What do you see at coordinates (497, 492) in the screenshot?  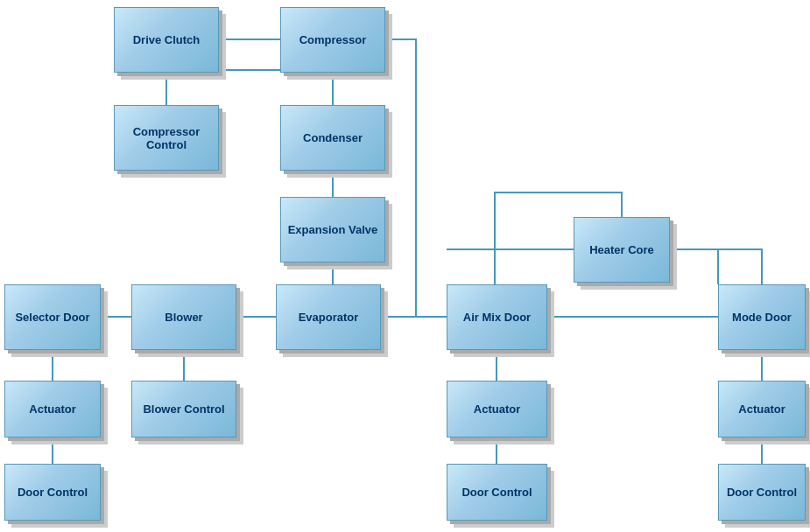 I see `door-control-airmix-label: Door Control` at bounding box center [497, 492].